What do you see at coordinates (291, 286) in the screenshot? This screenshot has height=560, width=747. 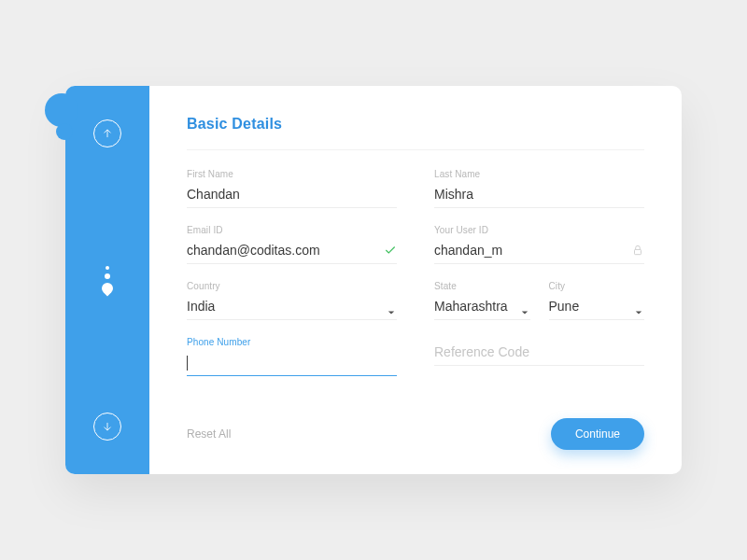 I see `country-label: Country` at bounding box center [291, 286].